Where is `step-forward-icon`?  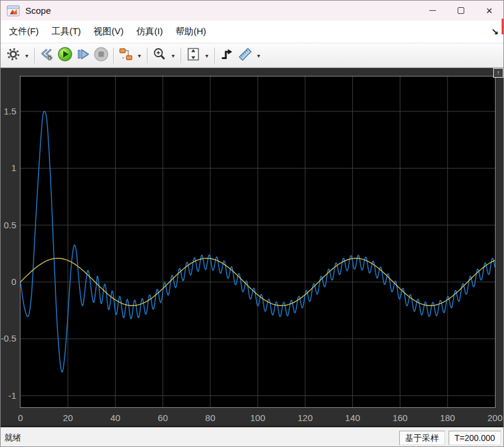
step-forward-icon is located at coordinates (83, 55).